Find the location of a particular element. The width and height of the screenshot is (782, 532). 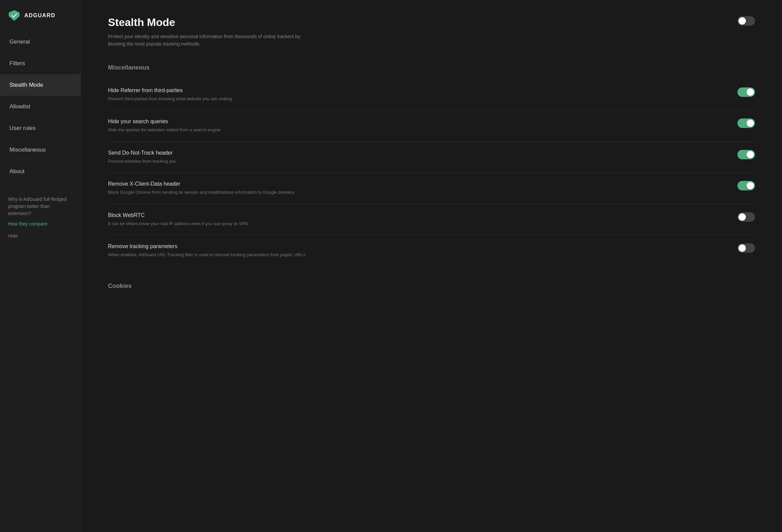

page-header: Stealth Mode Protect your identity and s… is located at coordinates (431, 32).